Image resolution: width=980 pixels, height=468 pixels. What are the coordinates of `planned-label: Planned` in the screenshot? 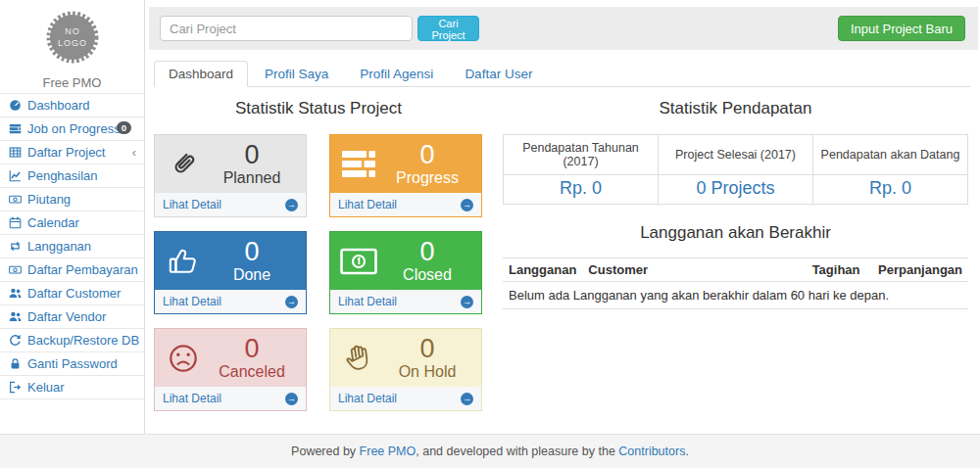 It's located at (252, 178).